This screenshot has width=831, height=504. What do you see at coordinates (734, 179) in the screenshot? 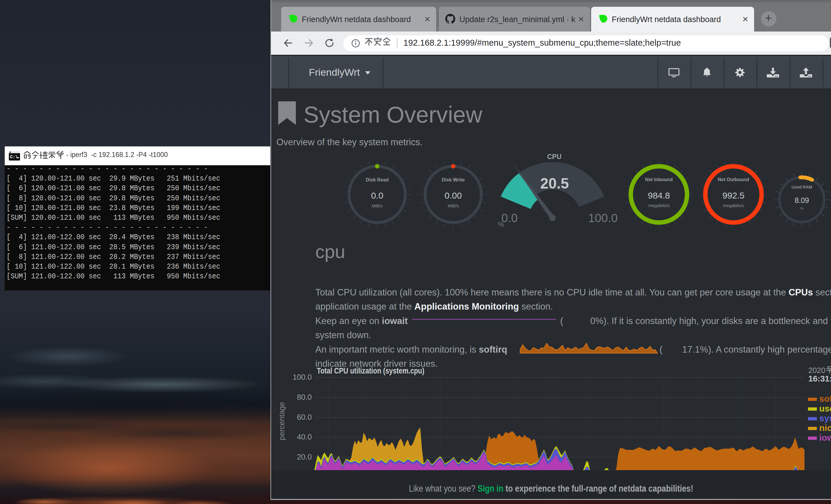
I see `svg-text: Net Outbound` at bounding box center [734, 179].